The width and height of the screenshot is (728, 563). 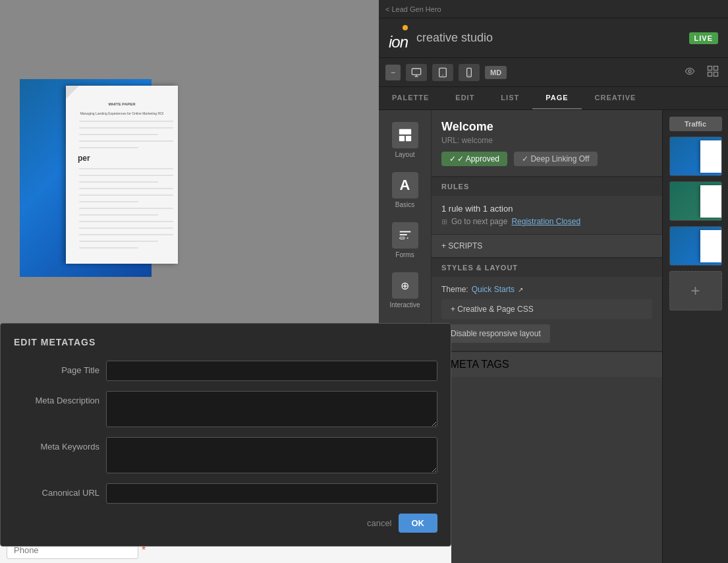 What do you see at coordinates (225, 342) in the screenshot?
I see `dialog-title: EDIT METATAGS` at bounding box center [225, 342].